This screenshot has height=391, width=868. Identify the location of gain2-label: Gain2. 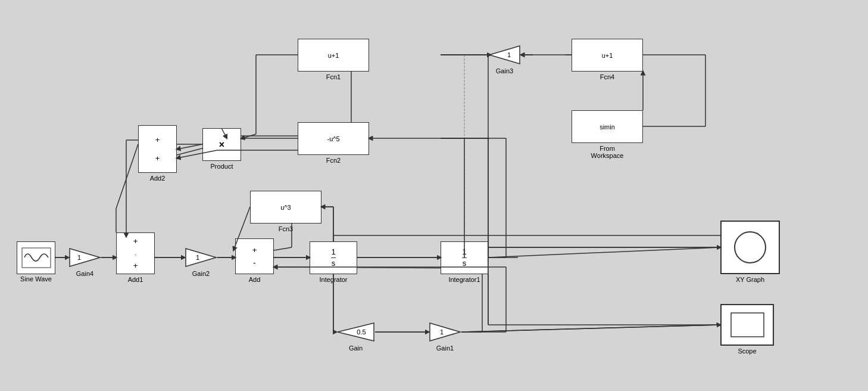
(201, 274).